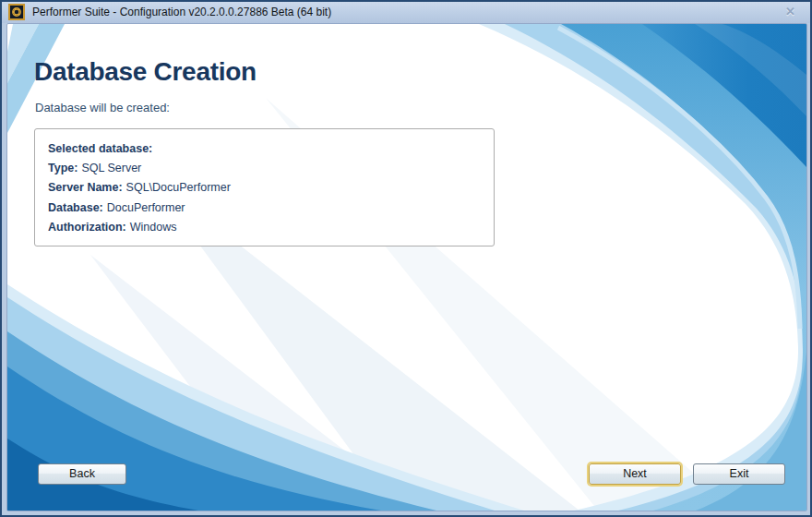 The height and width of the screenshot is (517, 812). I want to click on summary-row-authorization: Authorization:Windows, so click(264, 227).